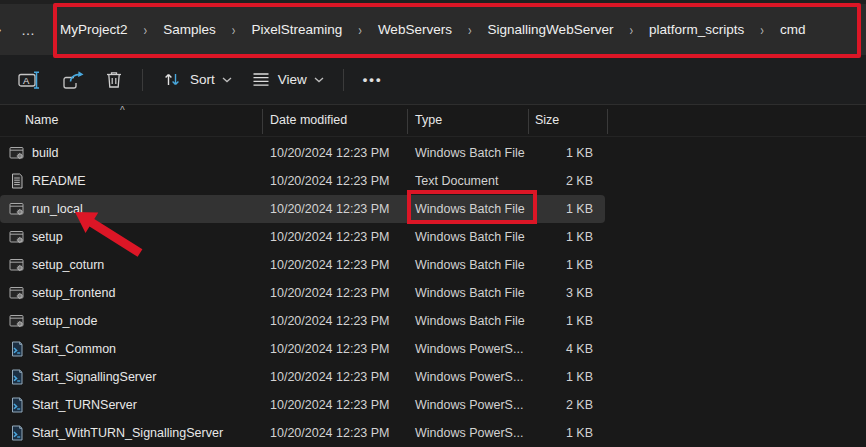 The height and width of the screenshot is (447, 866). I want to click on svg-text: A, so click(26, 80).